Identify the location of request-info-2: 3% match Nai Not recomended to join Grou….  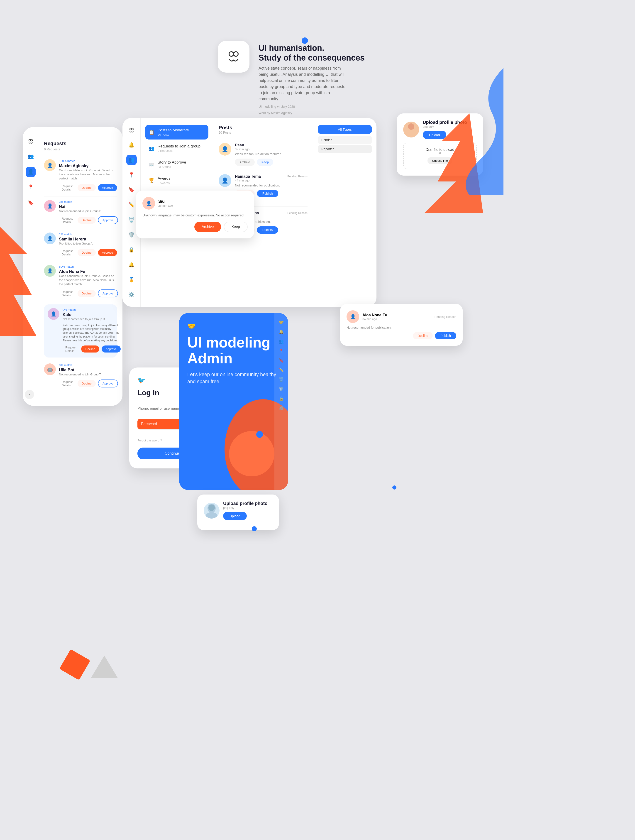
(88, 213).